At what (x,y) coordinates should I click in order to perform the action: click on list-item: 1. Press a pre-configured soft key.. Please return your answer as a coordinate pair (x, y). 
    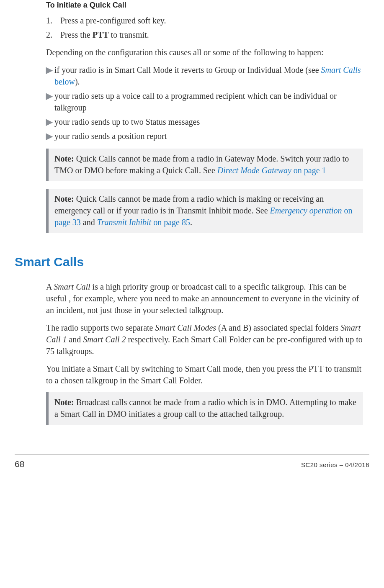
    Looking at the image, I should click on (204, 21).